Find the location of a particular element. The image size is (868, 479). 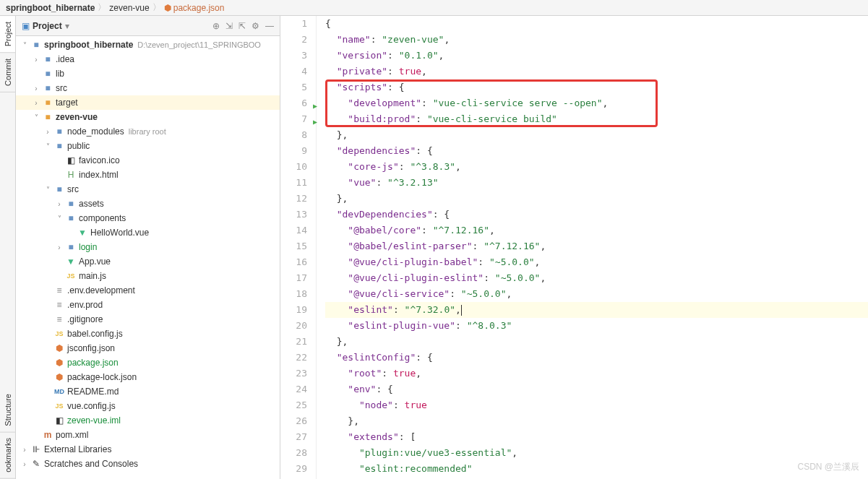

line-number: 22 is located at coordinates (293, 358).